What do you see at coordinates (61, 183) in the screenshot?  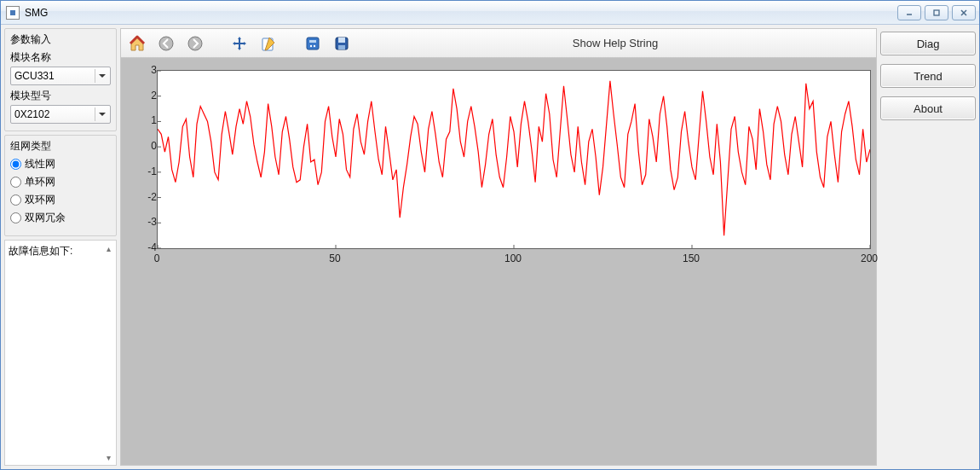 I see `net-type-radio-1: 单环网` at bounding box center [61, 183].